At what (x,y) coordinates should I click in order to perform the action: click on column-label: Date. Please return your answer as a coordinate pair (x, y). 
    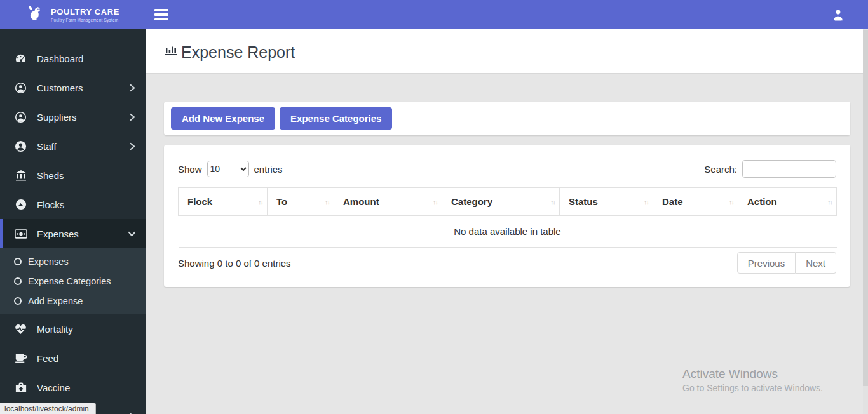
    Looking at the image, I should click on (672, 202).